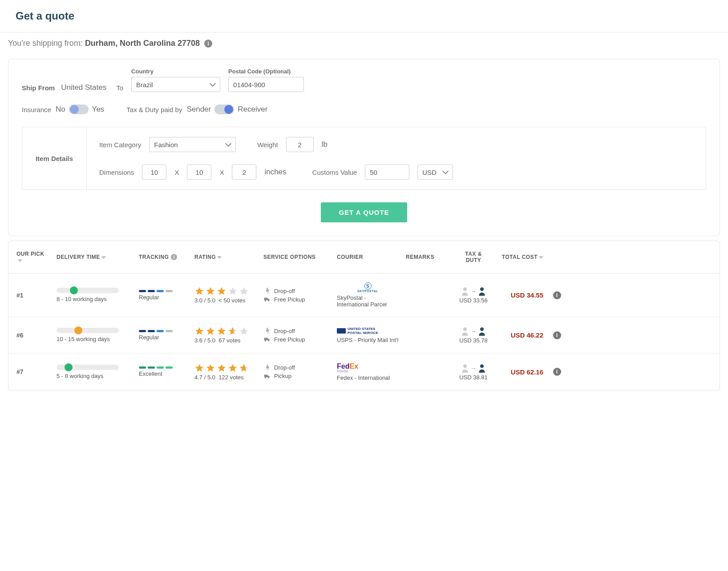 This screenshot has width=728, height=571. Describe the element at coordinates (244, 172) in the screenshot. I see `dim-height-input` at that location.